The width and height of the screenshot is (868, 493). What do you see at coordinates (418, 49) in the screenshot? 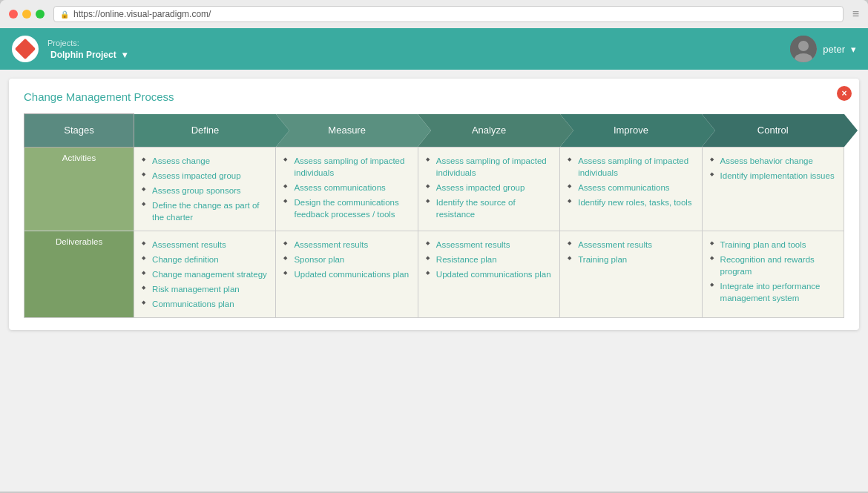
I see `nav-project-info: Projects: Dolphin Project ▾` at bounding box center [418, 49].